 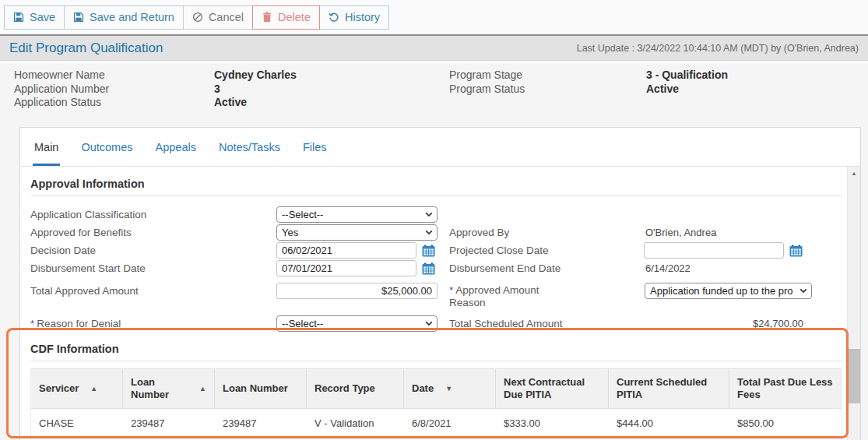 What do you see at coordinates (47, 152) in the screenshot?
I see `tab-main: Main` at bounding box center [47, 152].